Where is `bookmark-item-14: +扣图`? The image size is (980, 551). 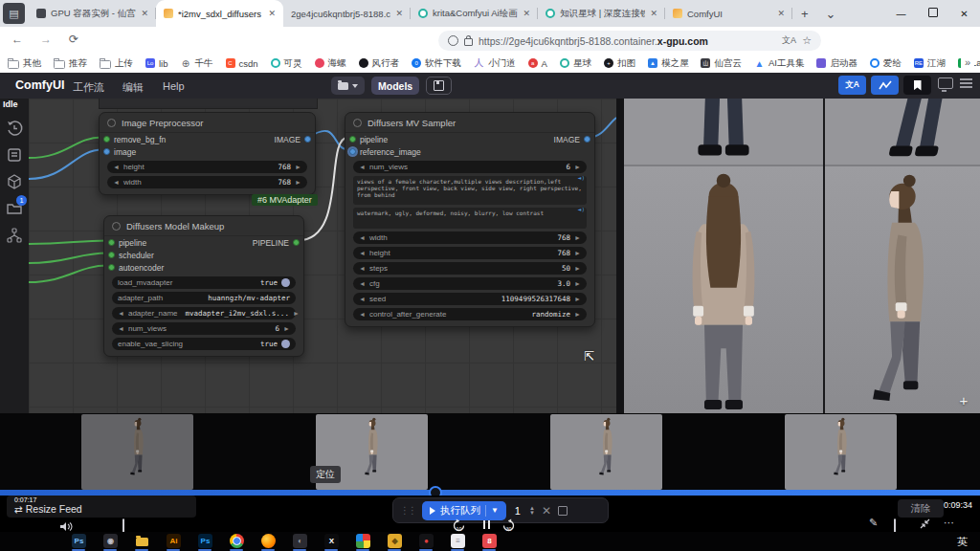
bookmark-item-14: +扣图 is located at coordinates (620, 63).